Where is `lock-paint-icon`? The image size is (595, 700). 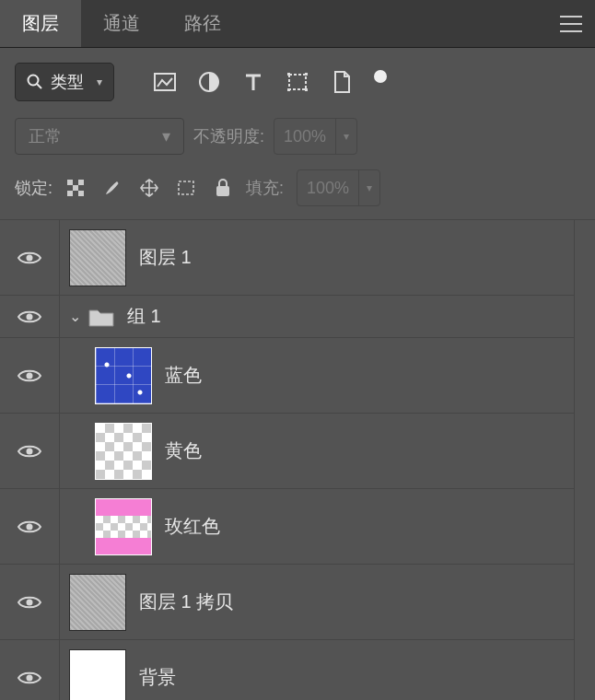
lock-paint-icon is located at coordinates (112, 188).